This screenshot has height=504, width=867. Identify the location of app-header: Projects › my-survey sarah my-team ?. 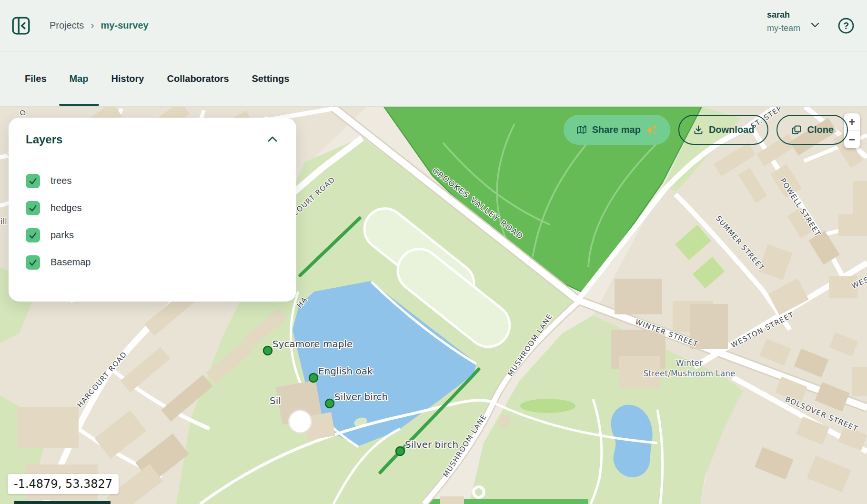
(434, 26).